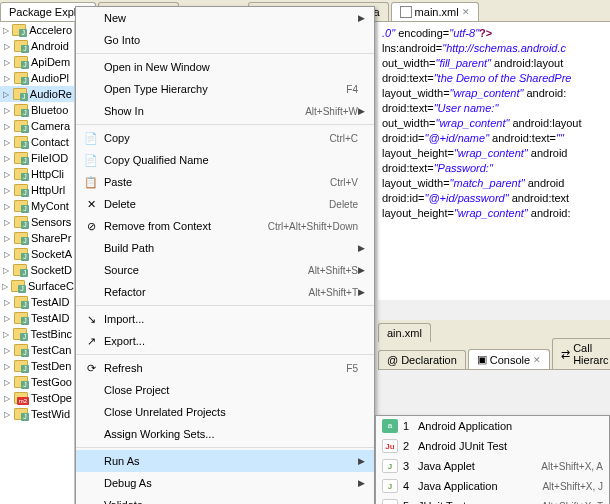 This screenshot has width=610, height=504. Describe the element at coordinates (37, 286) in the screenshot. I see `project-item: ▷SurfaceC` at that location.